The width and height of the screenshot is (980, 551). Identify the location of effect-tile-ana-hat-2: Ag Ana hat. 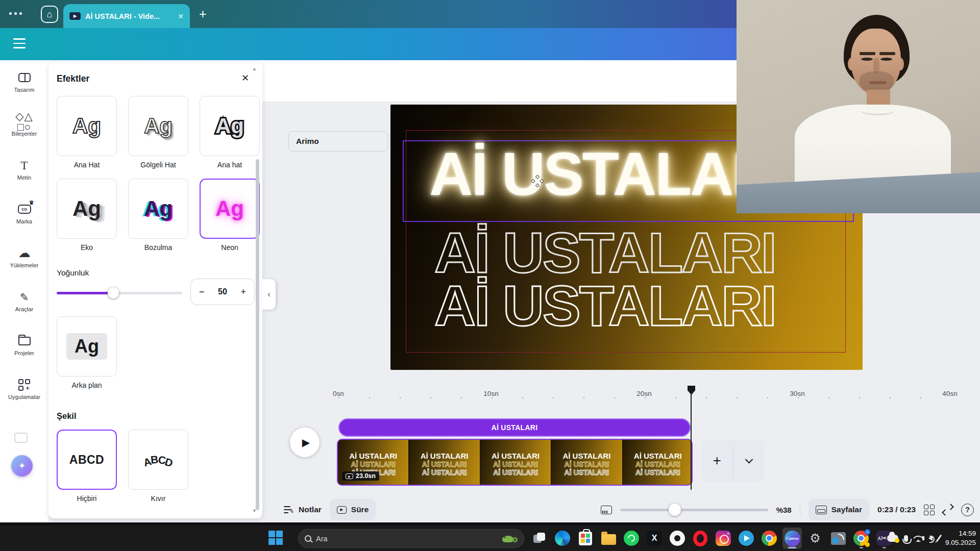
(230, 133).